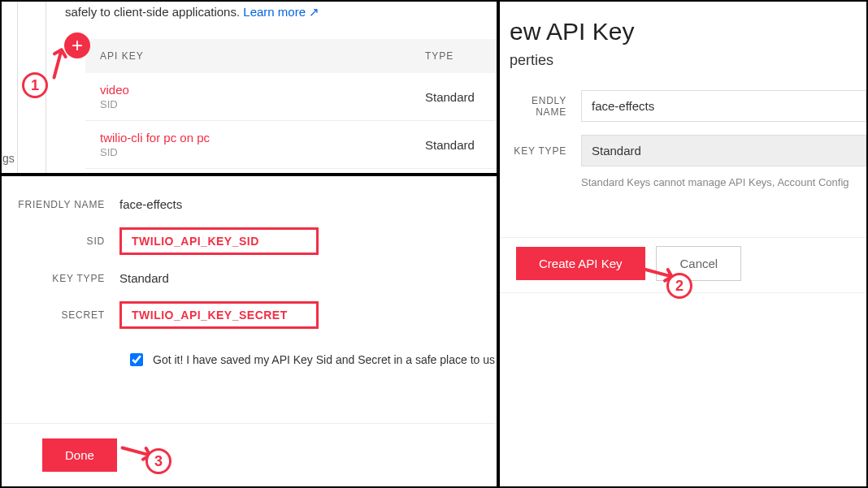 The image size is (868, 488). What do you see at coordinates (80, 455) in the screenshot?
I see `done-button: Done` at bounding box center [80, 455].